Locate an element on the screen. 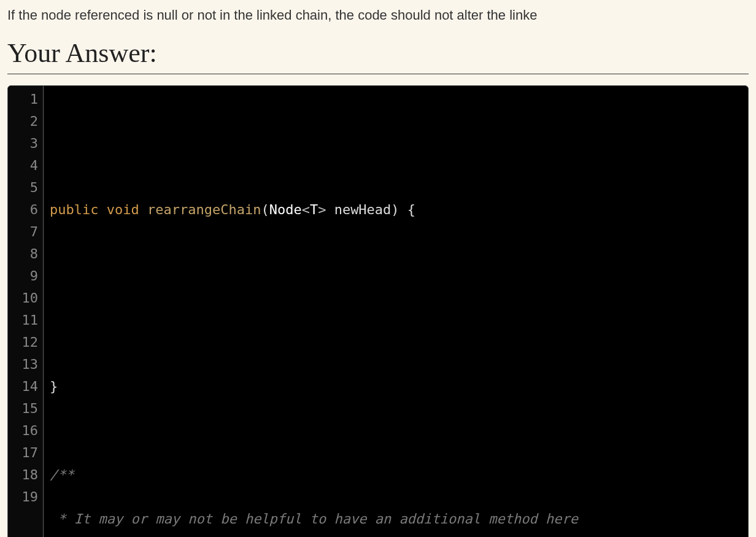 The width and height of the screenshot is (756, 537). type-name: Node is located at coordinates (286, 210).